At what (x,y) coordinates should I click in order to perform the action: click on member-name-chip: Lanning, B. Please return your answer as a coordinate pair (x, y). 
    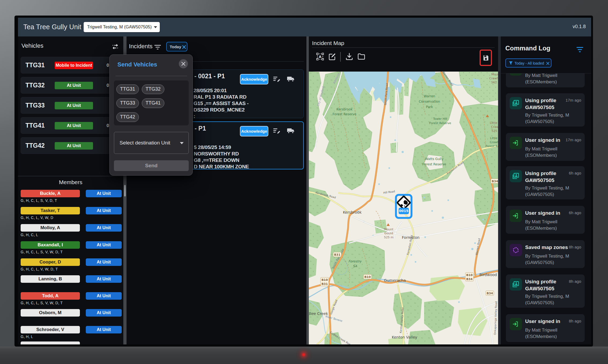
    Looking at the image, I should click on (50, 279).